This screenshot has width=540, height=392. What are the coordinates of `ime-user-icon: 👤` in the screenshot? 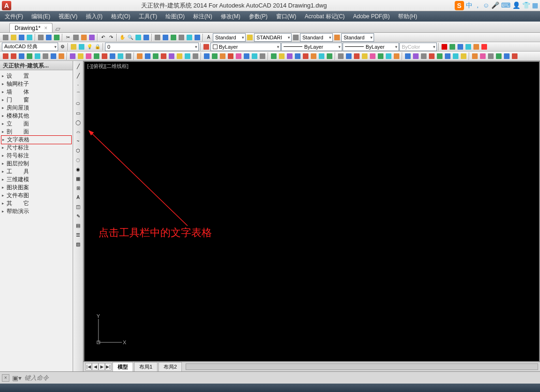 It's located at (517, 6).